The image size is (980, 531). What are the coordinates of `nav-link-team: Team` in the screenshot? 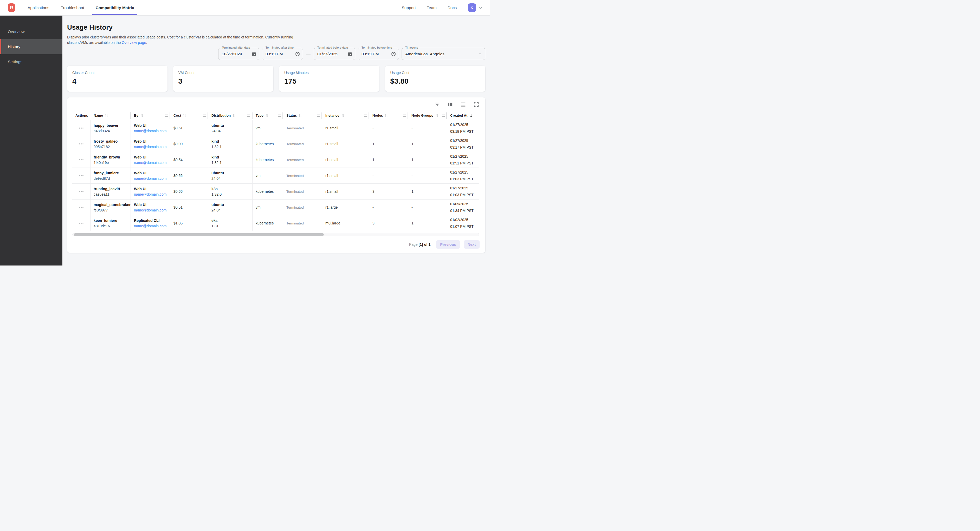 It's located at (432, 8).